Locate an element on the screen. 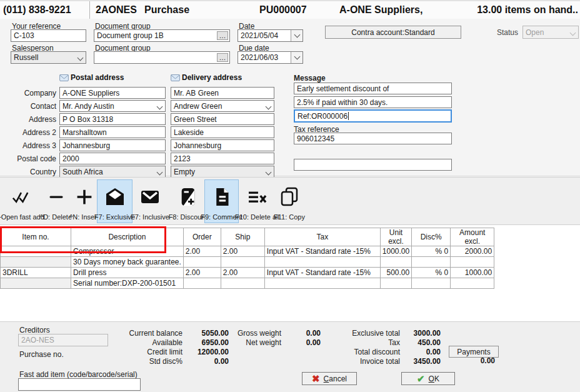 The image size is (580, 392). copy-button: F11: Copy is located at coordinates (289, 201).